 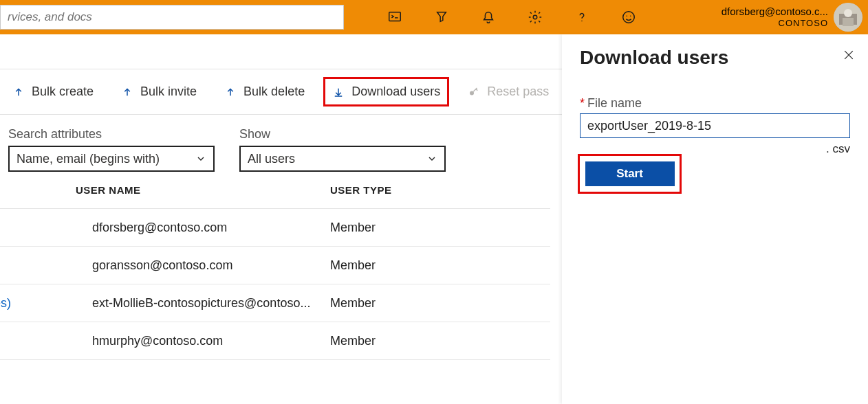 What do you see at coordinates (849, 56) in the screenshot?
I see `close-panel-button` at bounding box center [849, 56].